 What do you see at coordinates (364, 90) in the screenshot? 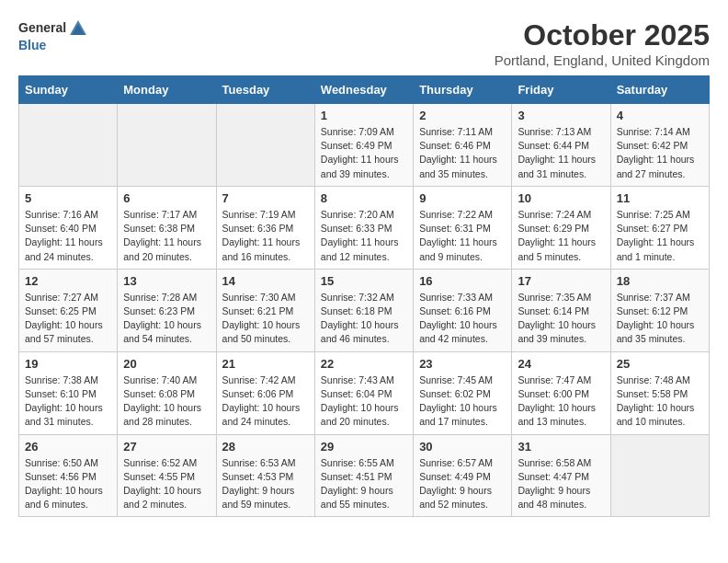
I see `calendar-header-row: SundayMondayTuesdayWednesdayThursdayFrid…` at bounding box center [364, 90].